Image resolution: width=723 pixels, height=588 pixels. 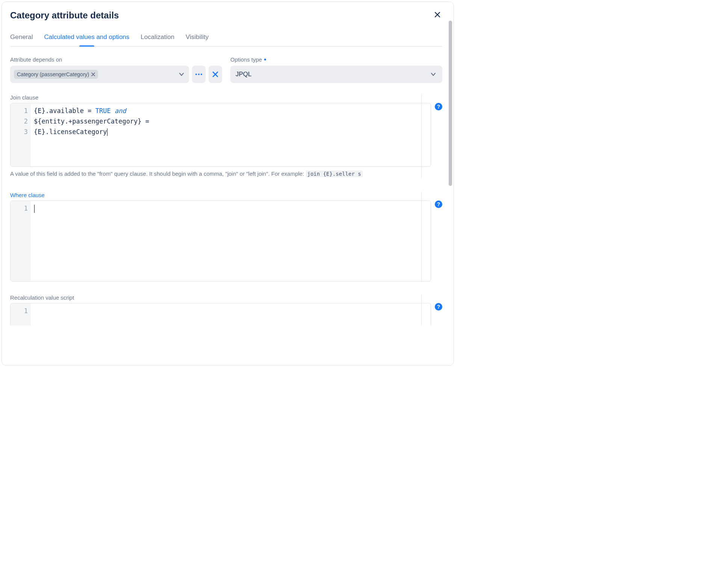 What do you see at coordinates (116, 59) in the screenshot?
I see `depends-on-label: Attribute depends on` at bounding box center [116, 59].